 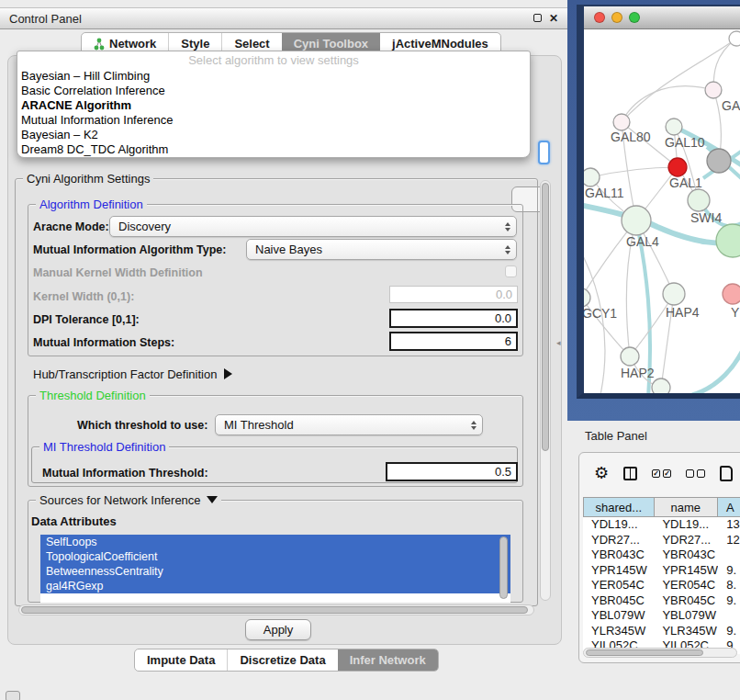 I want to click on columns-icon, so click(x=630, y=474).